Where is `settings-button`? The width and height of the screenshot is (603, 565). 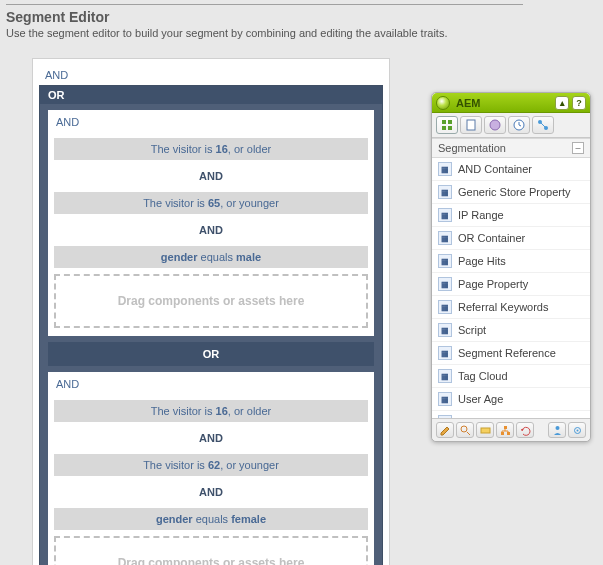 settings-button is located at coordinates (577, 430).